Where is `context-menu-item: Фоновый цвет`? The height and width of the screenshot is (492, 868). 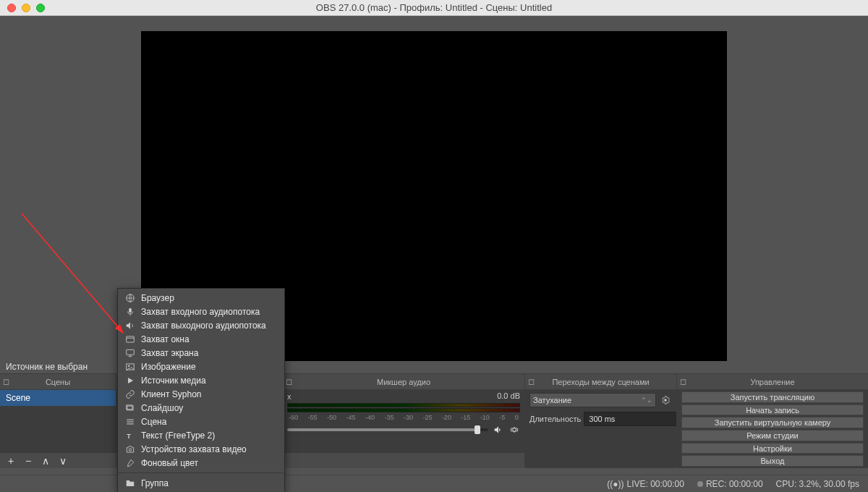 context-menu-item: Фоновый цвет is located at coordinates (201, 463).